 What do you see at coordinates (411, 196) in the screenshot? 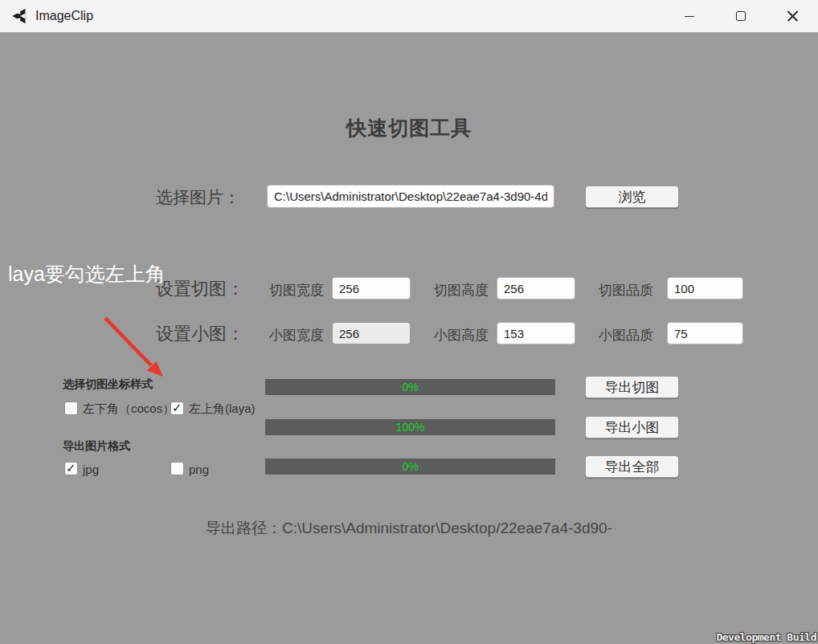
I see `image-path-input` at bounding box center [411, 196].